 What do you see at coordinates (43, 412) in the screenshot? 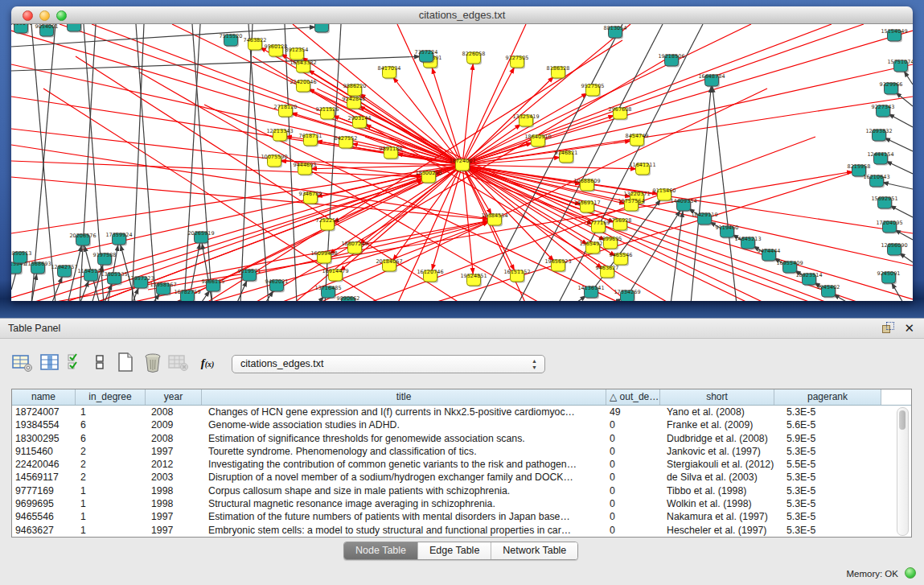
I see `table-cell: 18724007` at bounding box center [43, 412].